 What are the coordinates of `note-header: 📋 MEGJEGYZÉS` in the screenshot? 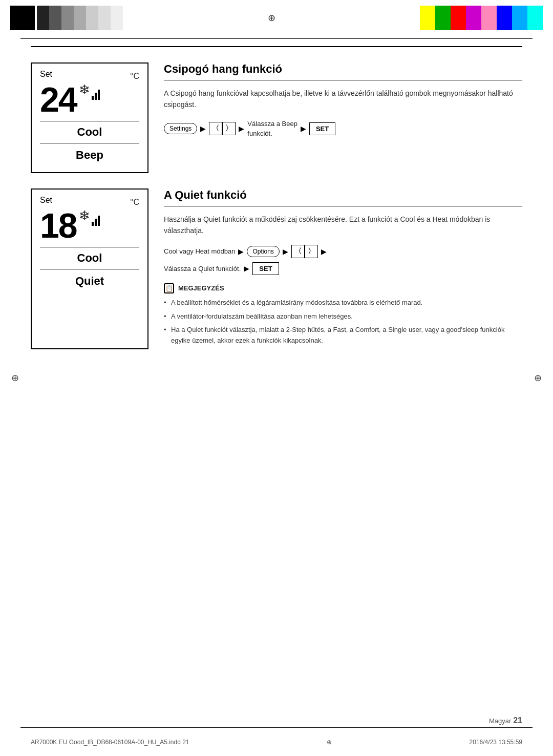 It's located at (343, 288).